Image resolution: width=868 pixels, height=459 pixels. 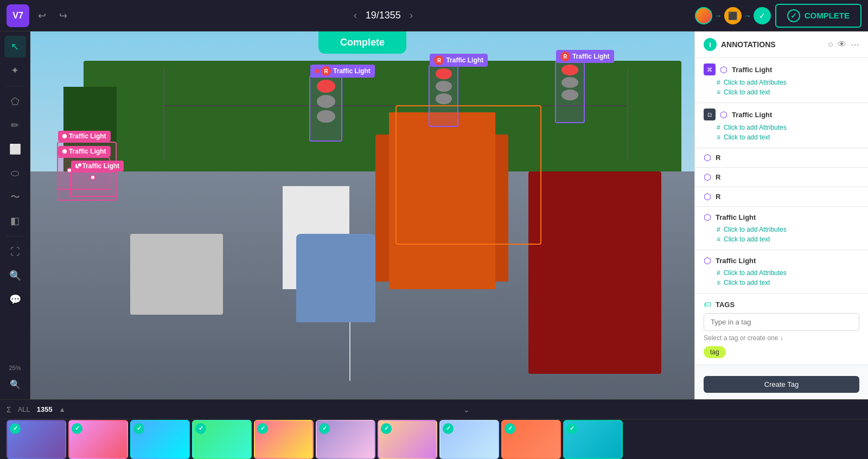 I want to click on annotation-item-6: ⬡ Traffic Light # Click to add Attribute…, so click(x=781, y=228).